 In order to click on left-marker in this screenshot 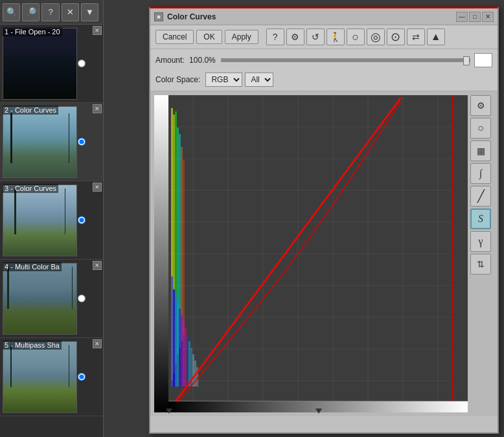, I will do `click(169, 411)`.